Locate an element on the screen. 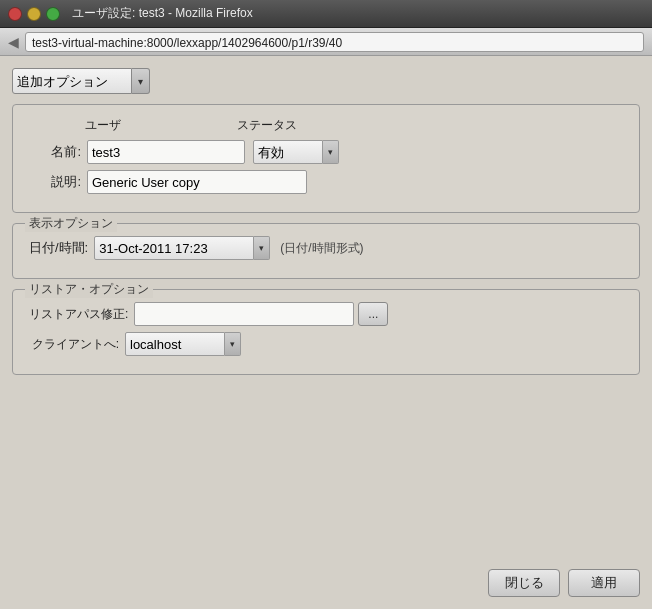 Image resolution: width=652 pixels, height=609 pixels. datetime-select-wrap: 31-Oct-2011 17:23 ▾ is located at coordinates (182, 248).